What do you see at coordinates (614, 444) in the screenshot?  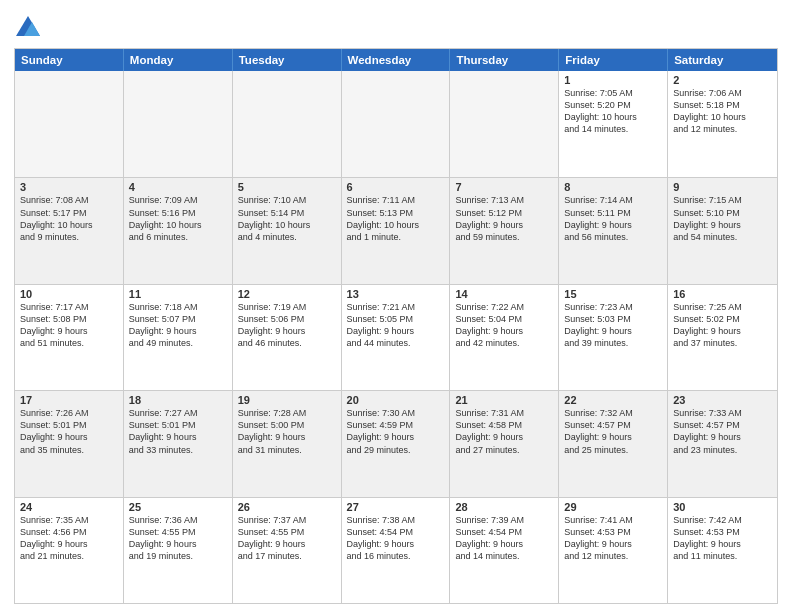 I see `calendar-cell: 22Sunrise: 7:32 AM Sunset: 4:57 PM Dayli…` at bounding box center [614, 444].